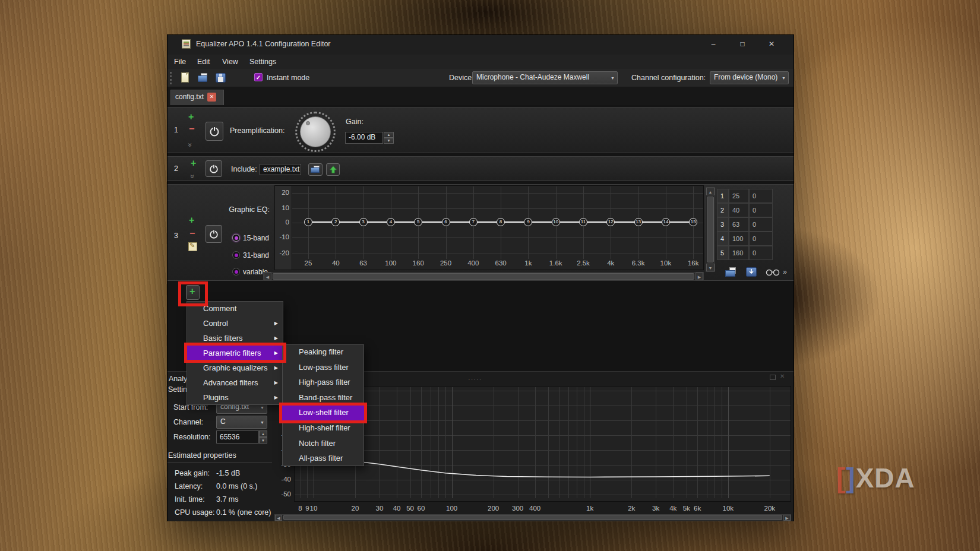 This screenshot has height=551, width=980. What do you see at coordinates (323, 382) in the screenshot?
I see `submenu-item-high-pass-filter: High-pass filter` at bounding box center [323, 382].